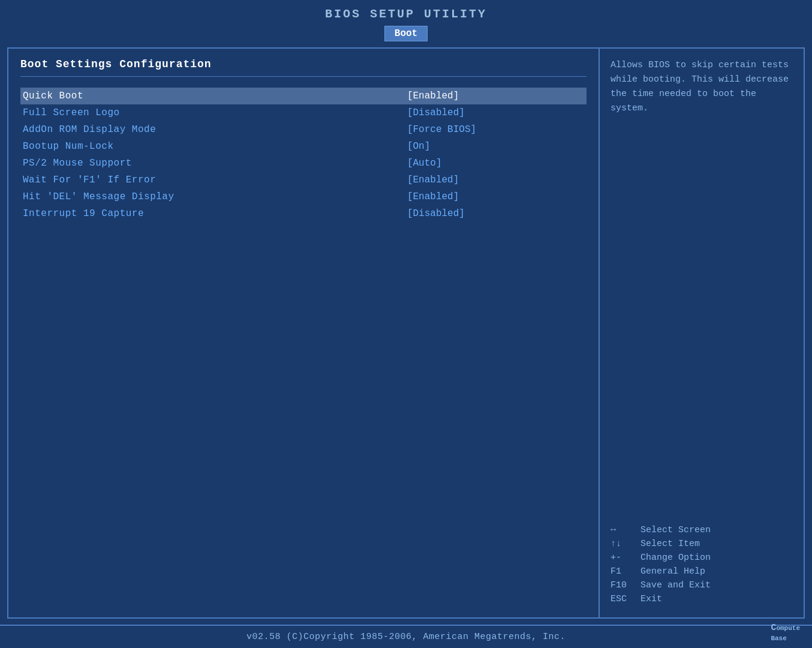 The height and width of the screenshot is (648, 812). I want to click on menu-row: Bootup Num-Lock[On], so click(303, 146).